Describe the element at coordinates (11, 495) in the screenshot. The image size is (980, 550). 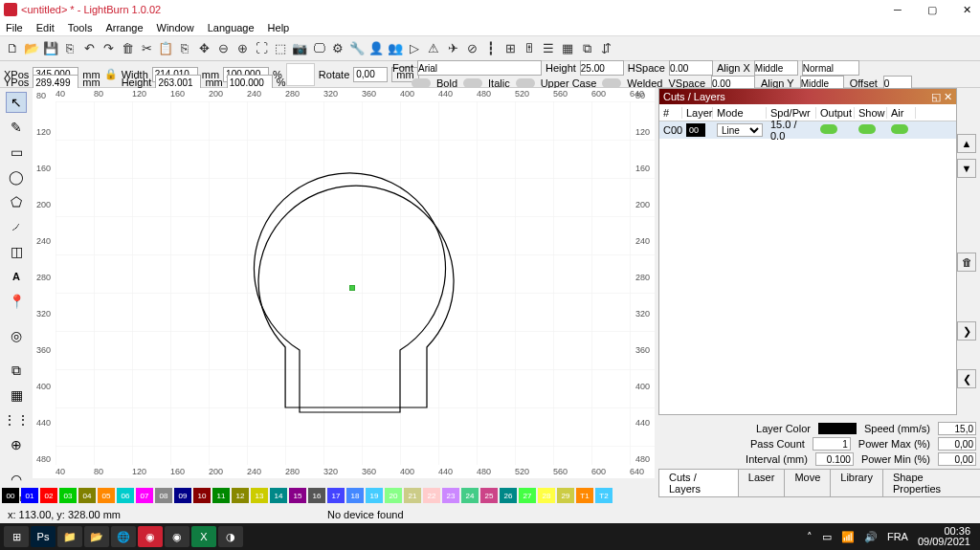
I see `palette-00: 00` at that location.